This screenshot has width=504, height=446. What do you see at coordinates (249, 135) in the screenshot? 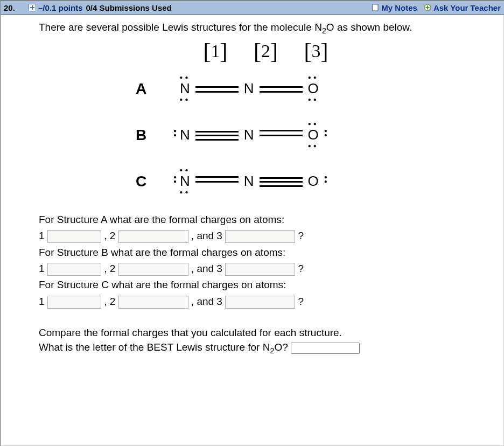
I see `lewis-structure-b: ●● N N ●● O ●● ●●` at bounding box center [249, 135].